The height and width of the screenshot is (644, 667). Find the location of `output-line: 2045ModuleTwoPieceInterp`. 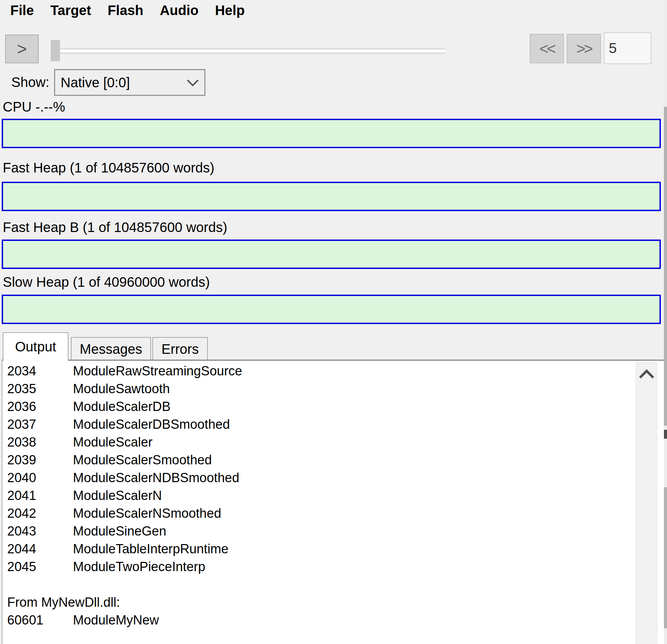

output-line: 2045ModuleTwoPieceInterp is located at coordinates (318, 567).